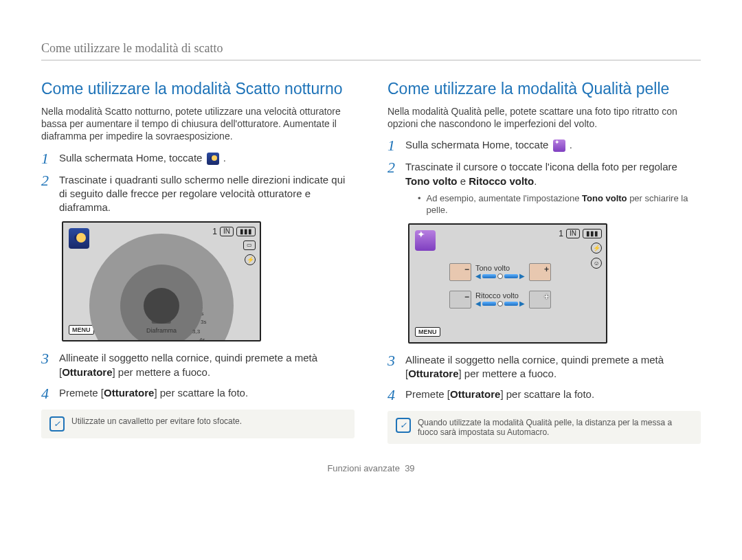 This screenshot has width=742, height=560. Describe the element at coordinates (497, 268) in the screenshot. I see `tone-label: Tono volto` at that location.